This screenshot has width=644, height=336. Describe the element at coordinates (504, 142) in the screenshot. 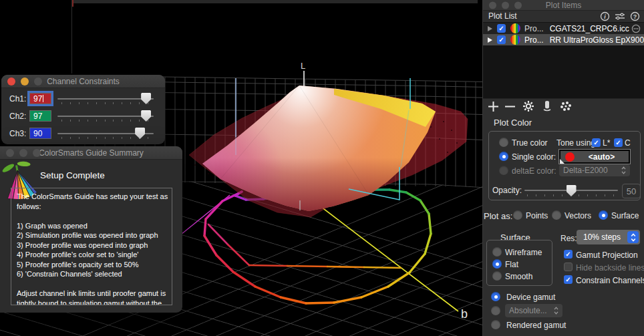

I see `true-color-radio` at that location.